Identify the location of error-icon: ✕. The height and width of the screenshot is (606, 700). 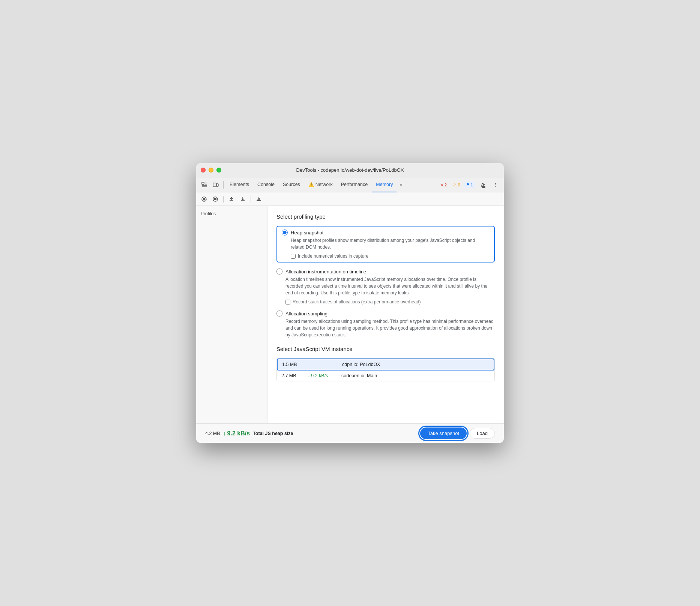
(442, 185).